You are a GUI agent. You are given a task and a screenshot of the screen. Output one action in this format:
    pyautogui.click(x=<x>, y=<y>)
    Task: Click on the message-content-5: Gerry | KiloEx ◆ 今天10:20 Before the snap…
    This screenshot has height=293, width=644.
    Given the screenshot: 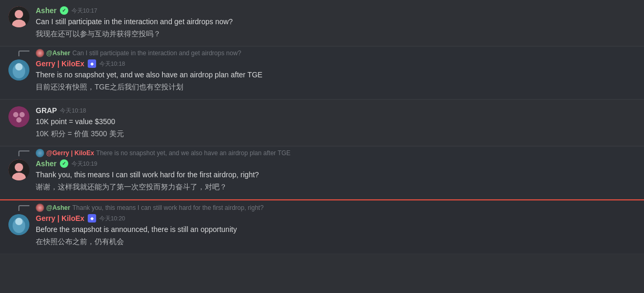 What is the action you would take?
    pyautogui.click(x=336, y=230)
    